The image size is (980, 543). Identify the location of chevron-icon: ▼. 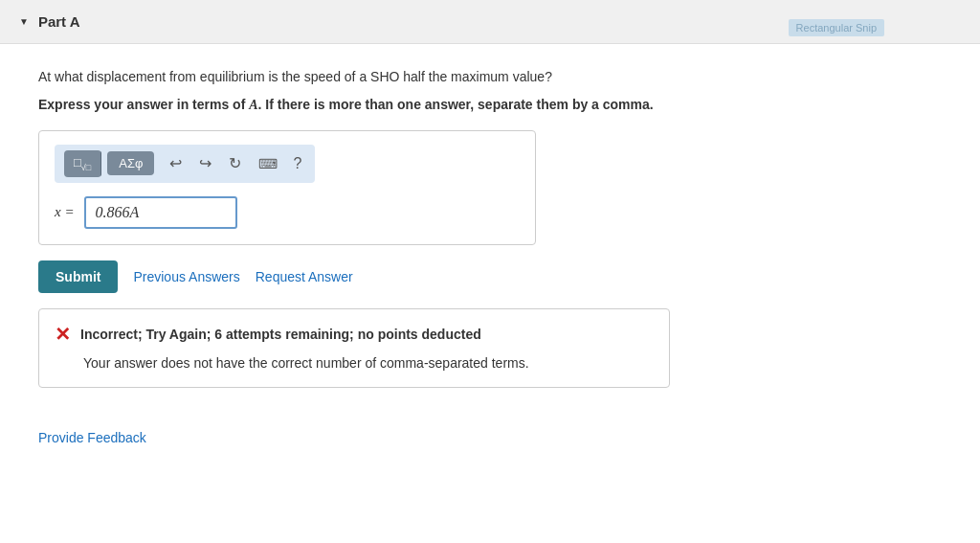
(24, 21).